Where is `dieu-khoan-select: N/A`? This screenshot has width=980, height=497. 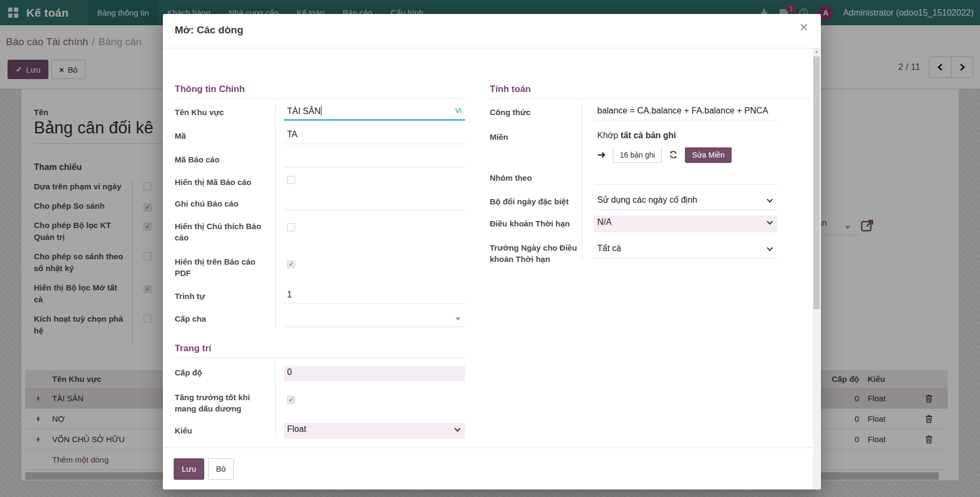 dieu-khoan-select: N/A is located at coordinates (686, 224).